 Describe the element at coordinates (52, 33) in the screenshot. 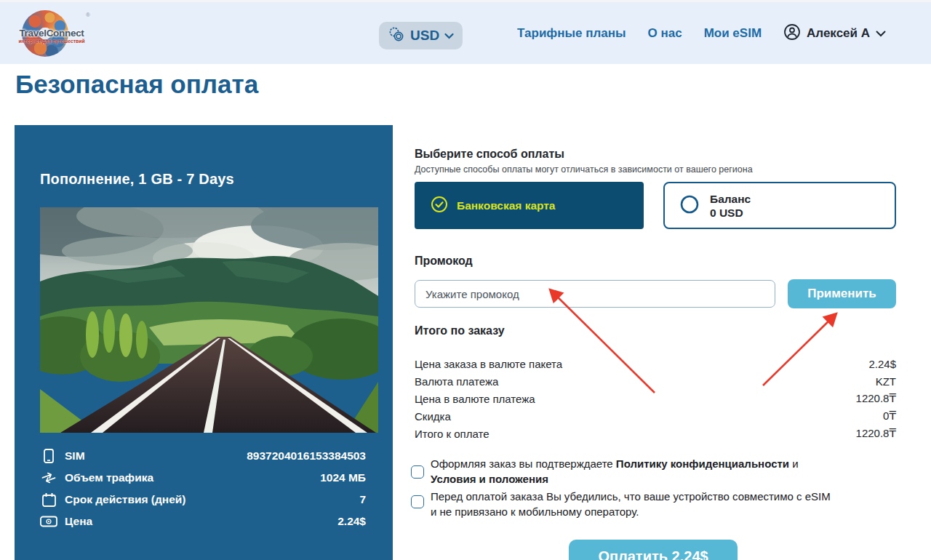

I see `logo: TravelConnect интернет для путешествий ®` at that location.